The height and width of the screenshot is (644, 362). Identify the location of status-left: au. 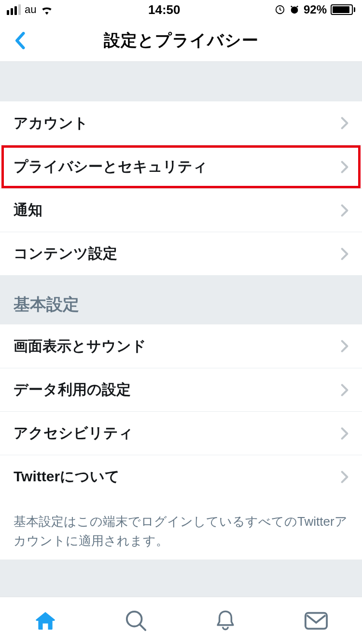
(30, 10).